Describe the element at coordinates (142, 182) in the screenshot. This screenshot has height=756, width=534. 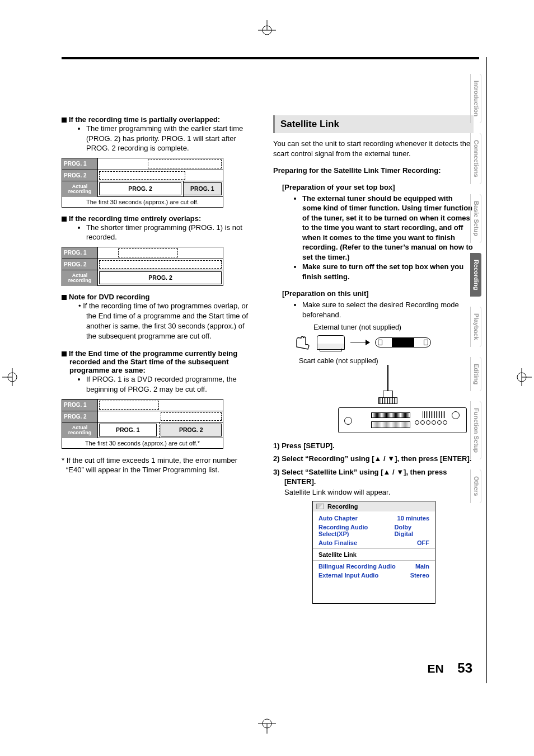
I see `diagram-partial-overlap: PROG. 1 PROG. 2 Actualrecording PROG. 2 …` at that location.